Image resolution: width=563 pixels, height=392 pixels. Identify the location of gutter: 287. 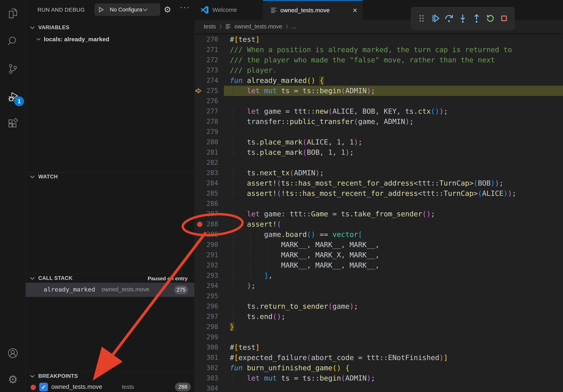
(212, 214).